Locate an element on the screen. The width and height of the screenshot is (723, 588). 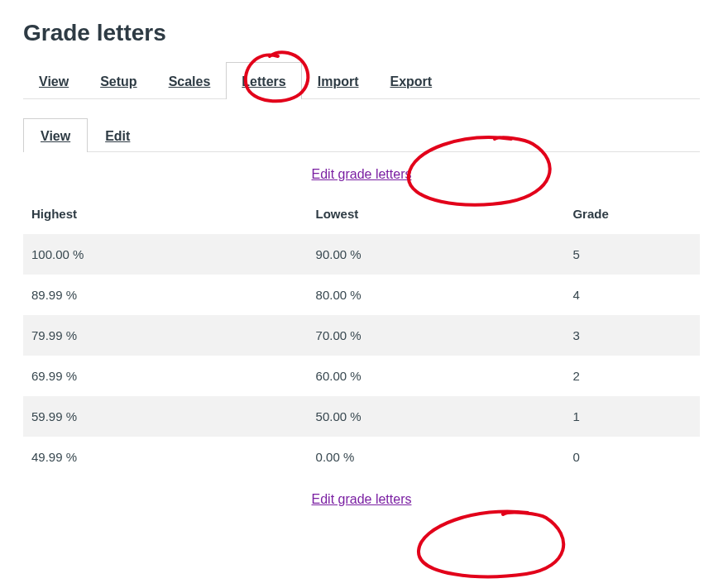
cell-grade: 4 is located at coordinates (632, 294).